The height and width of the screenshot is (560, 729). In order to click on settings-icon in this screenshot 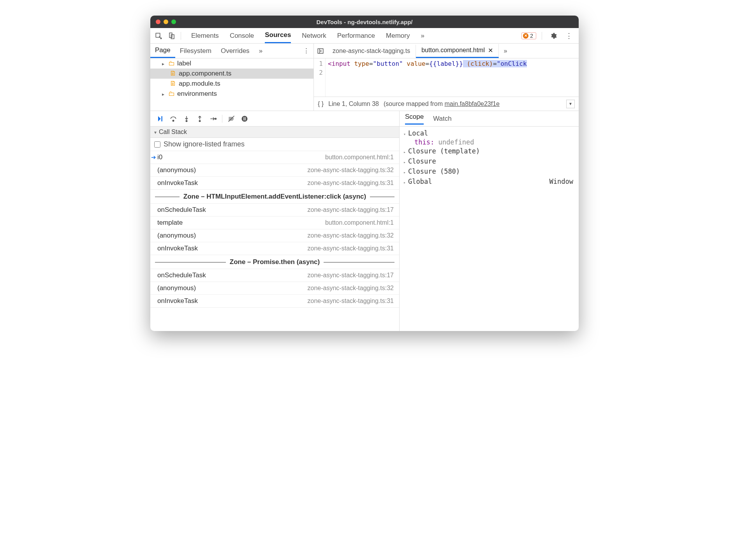, I will do `click(553, 36)`.